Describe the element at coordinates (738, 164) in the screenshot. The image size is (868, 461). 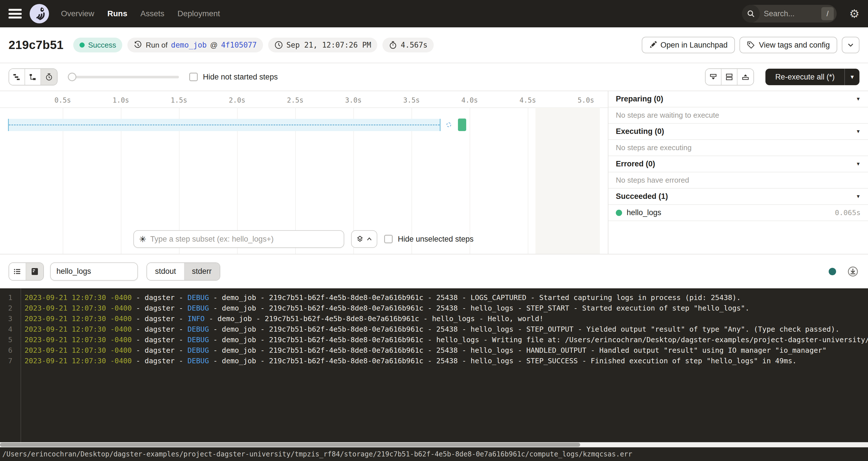
I see `panel-header-errored: Errored (0)▼` at that location.